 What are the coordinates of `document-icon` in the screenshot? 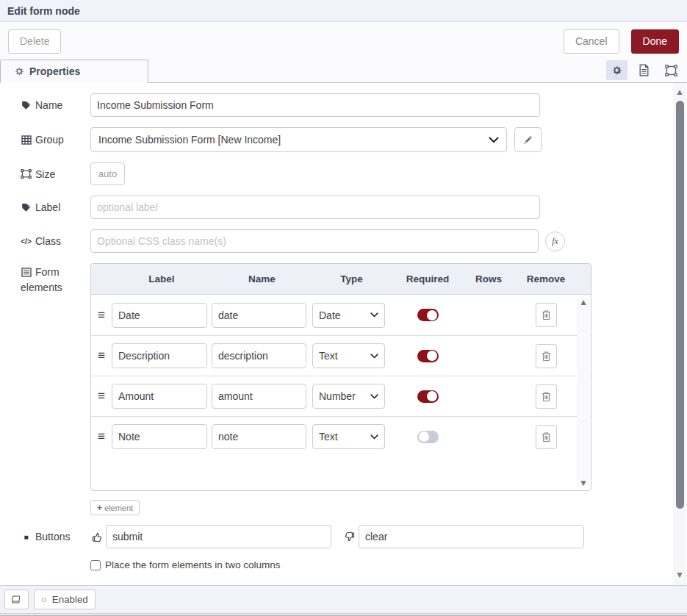 It's located at (644, 71).